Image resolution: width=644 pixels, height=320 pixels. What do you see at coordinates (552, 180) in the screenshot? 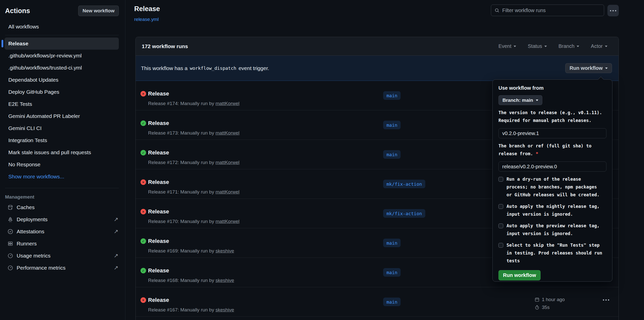
I see `run-workflow-panel: Use workflow from Branch: main The versi…` at bounding box center [552, 180].